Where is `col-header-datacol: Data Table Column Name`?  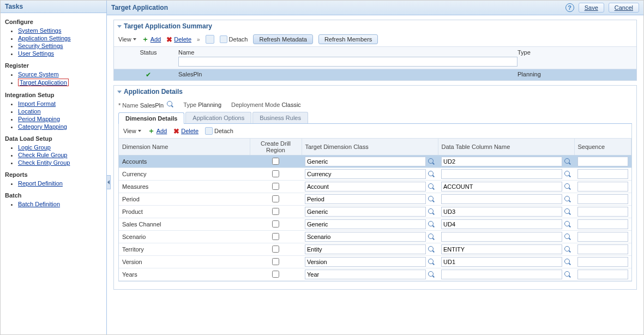
col-header-datacol: Data Table Column Name is located at coordinates (506, 147).